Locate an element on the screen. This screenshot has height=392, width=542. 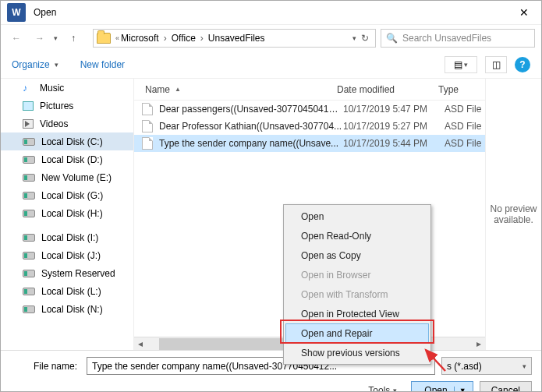
ctx-open-and-repair: Open and Repair is located at coordinates (357, 334).